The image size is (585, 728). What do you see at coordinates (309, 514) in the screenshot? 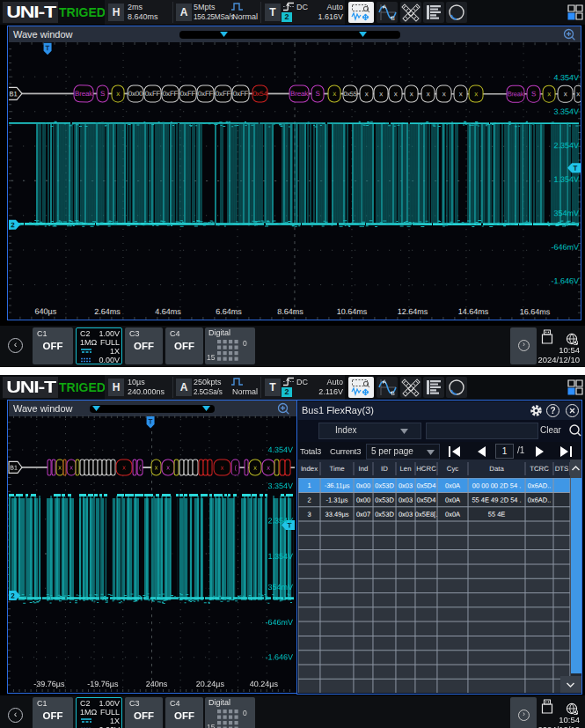
I see `svg-text: 3` at bounding box center [309, 514].